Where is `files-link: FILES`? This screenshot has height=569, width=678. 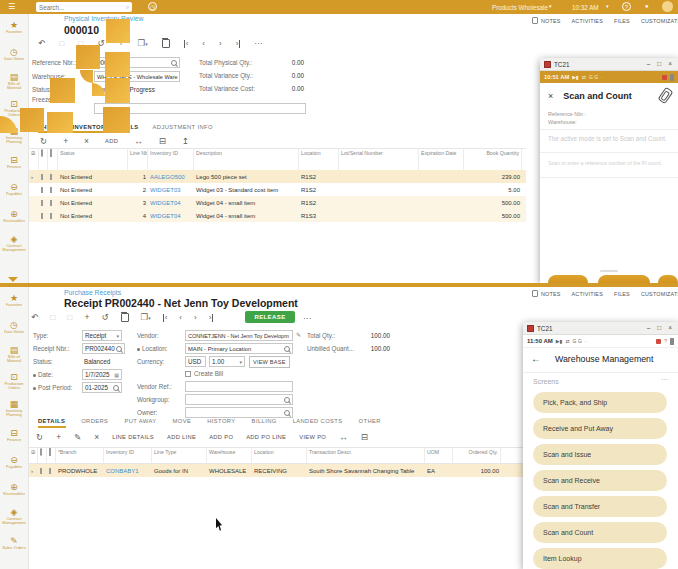
files-link: FILES is located at coordinates (622, 21).